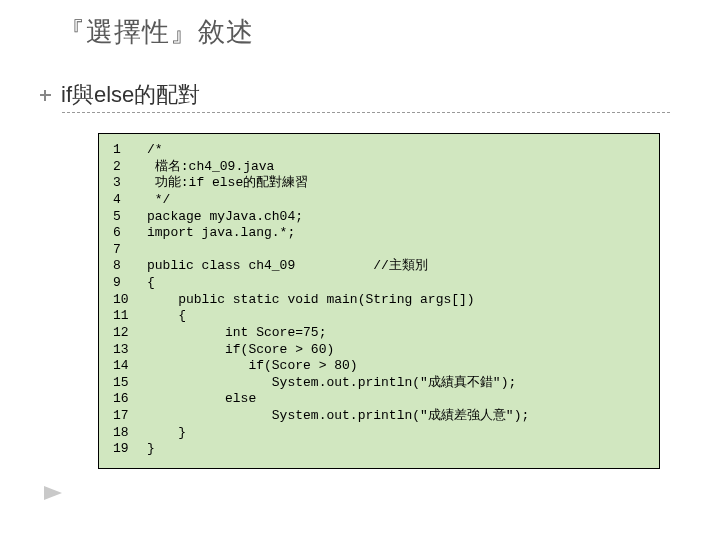  Describe the element at coordinates (130, 350) in the screenshot. I see `line-number: 13` at that location.